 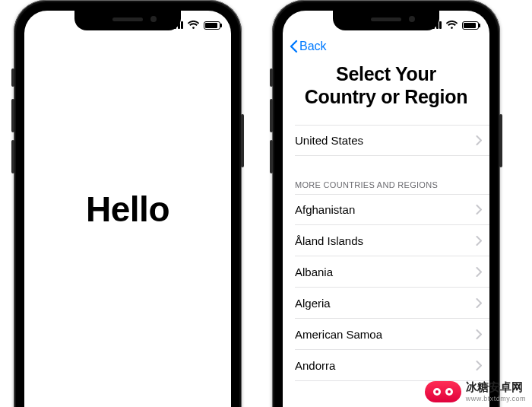 I want to click on country-label: Algeria, so click(x=313, y=303).